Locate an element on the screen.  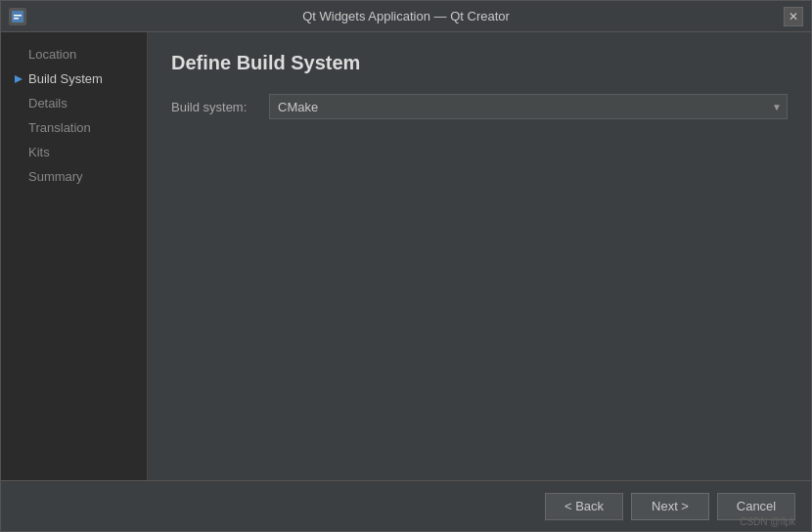
sidebar-label-summary: Summary is located at coordinates (56, 176).